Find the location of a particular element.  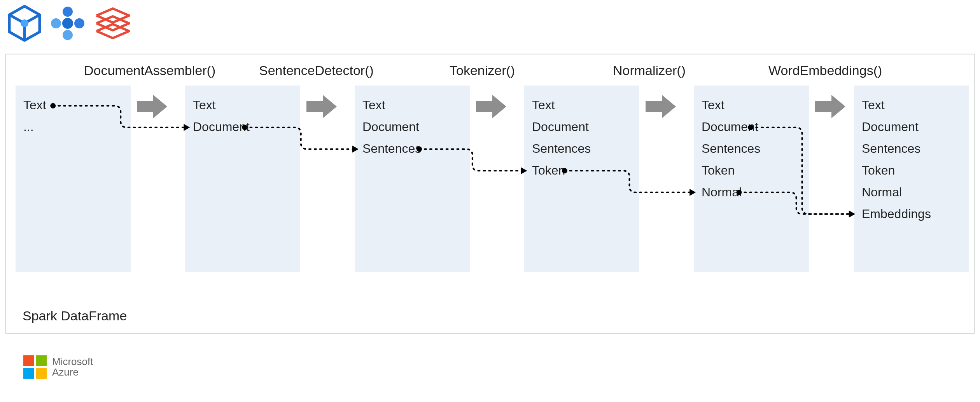

databricks-icon is located at coordinates (113, 24).